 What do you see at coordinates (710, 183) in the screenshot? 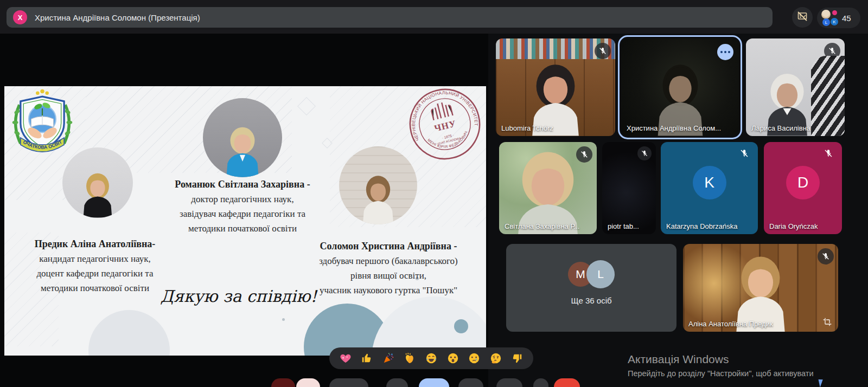
I see `letter-avatar: K` at bounding box center [710, 183].